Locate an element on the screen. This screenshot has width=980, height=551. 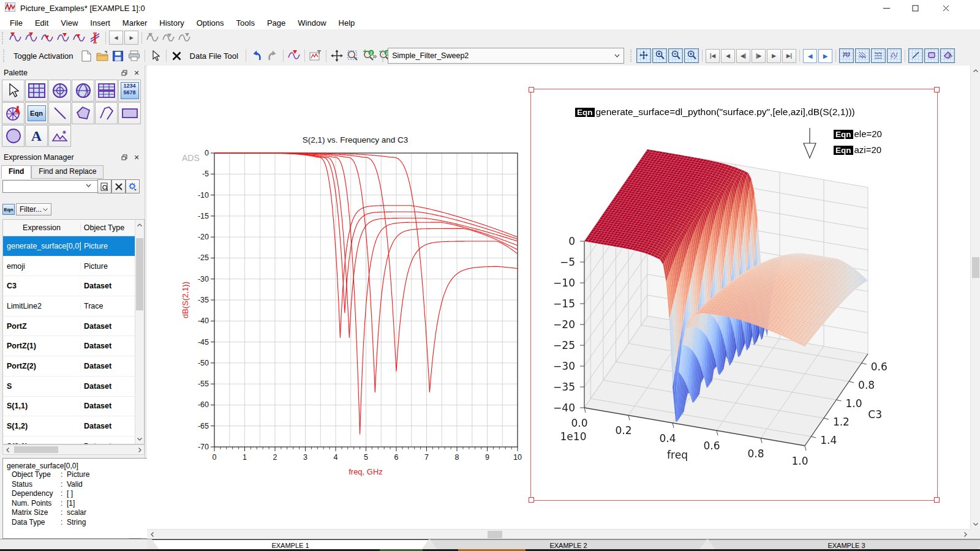
plot-hatch-2-button is located at coordinates (862, 56).